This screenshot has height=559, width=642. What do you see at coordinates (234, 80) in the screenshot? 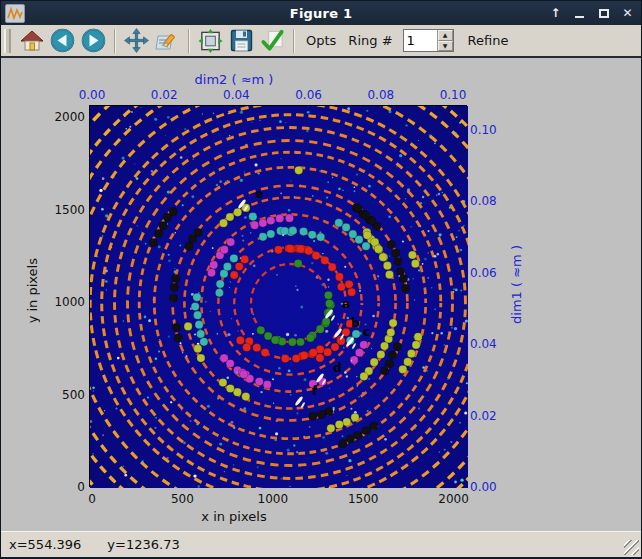
I see `top-axis-title: dim2 ( ≈m )` at bounding box center [234, 80].